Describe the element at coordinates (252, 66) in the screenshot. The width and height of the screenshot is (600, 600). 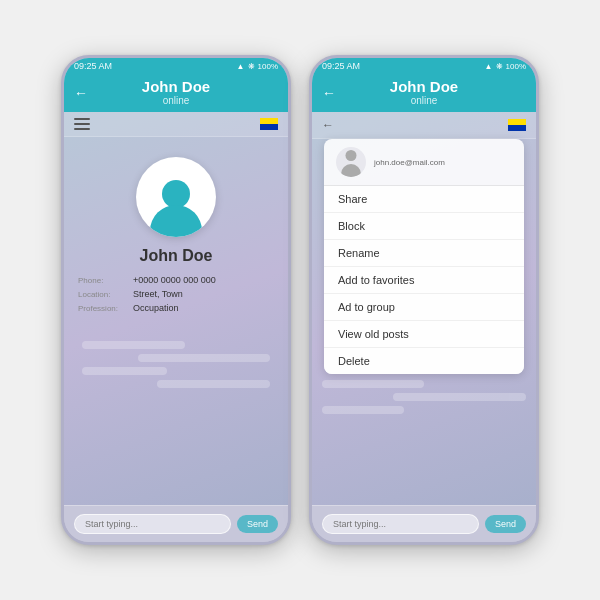
I see `wifi-icon: ❋` at that location.